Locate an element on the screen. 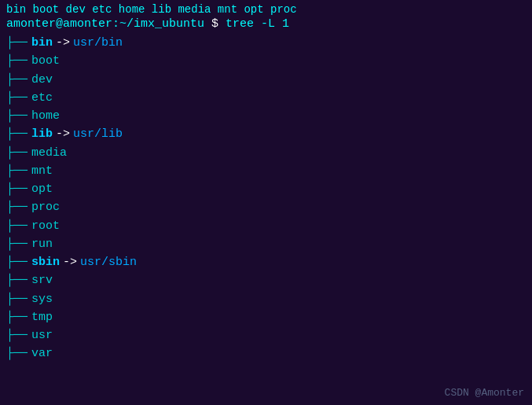  entry-name: run is located at coordinates (42, 244).